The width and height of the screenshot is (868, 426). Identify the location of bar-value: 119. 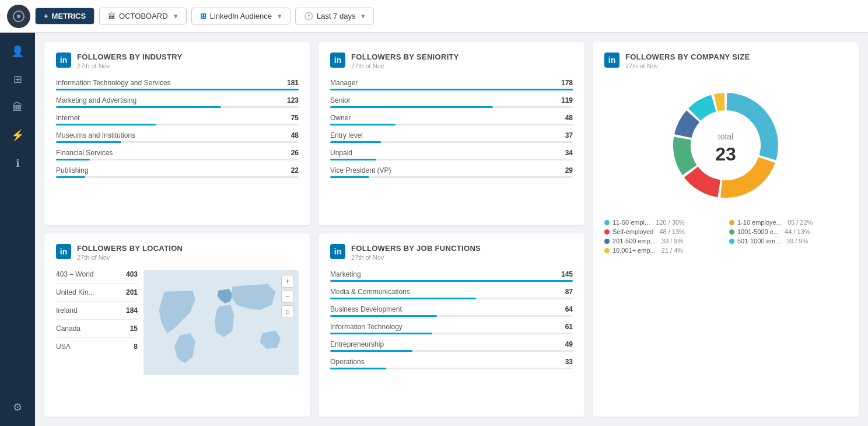
(567, 100).